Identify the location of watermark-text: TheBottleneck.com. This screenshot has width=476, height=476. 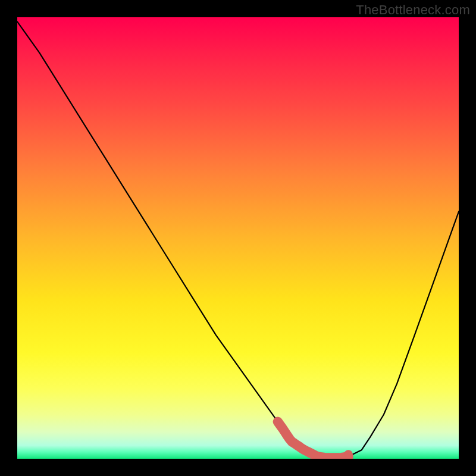
(413, 10).